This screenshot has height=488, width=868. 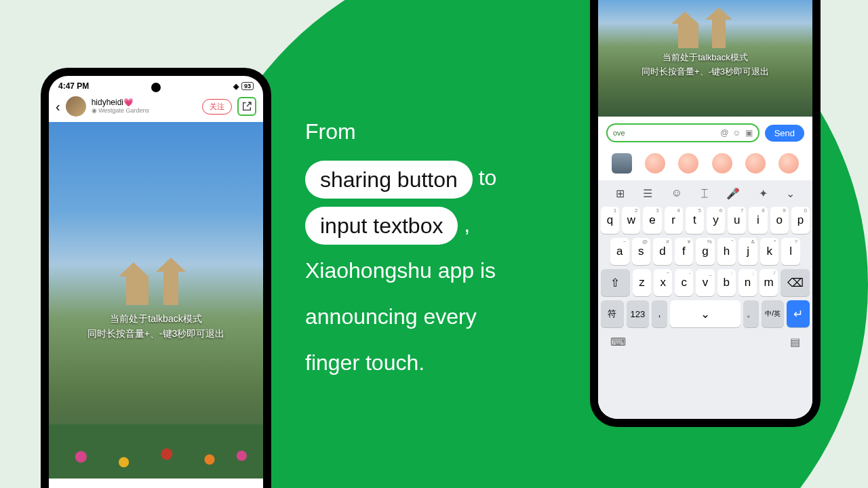 What do you see at coordinates (800, 220) in the screenshot?
I see `key-p: p0` at bounding box center [800, 220].